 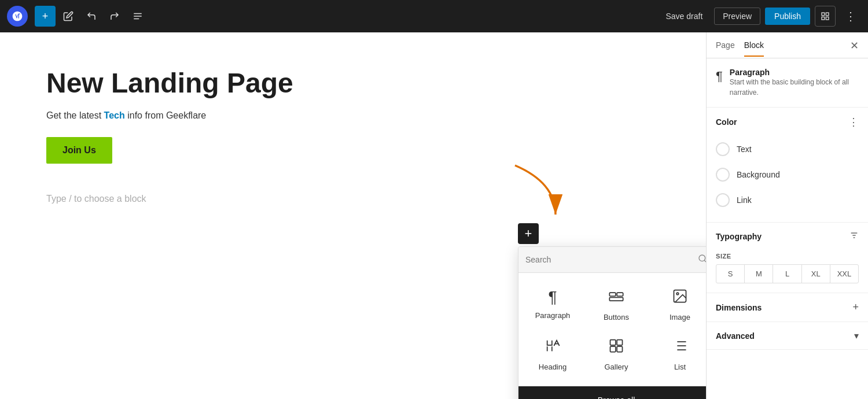 What do you see at coordinates (680, 367) in the screenshot?
I see `block-item-label-list: List` at bounding box center [680, 367].